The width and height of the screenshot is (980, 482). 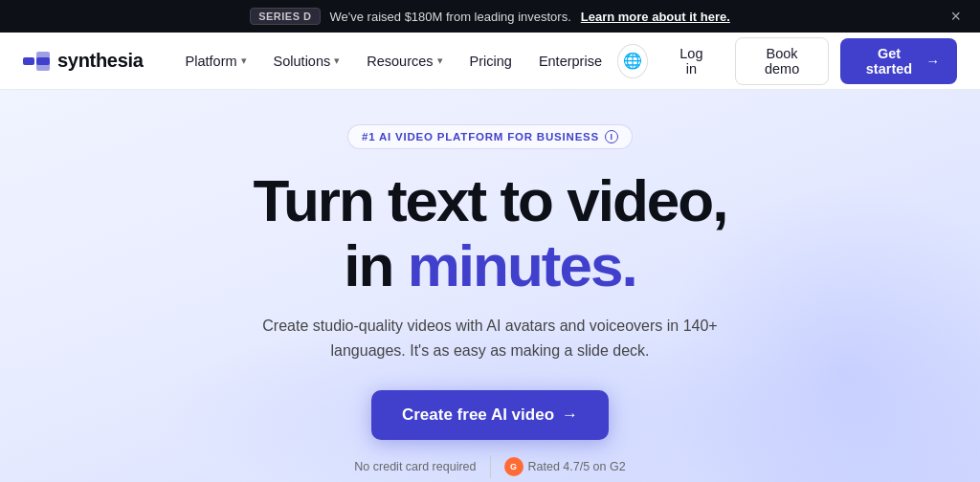 What do you see at coordinates (440, 61) in the screenshot?
I see `resources-chevron-icon: ▾` at bounding box center [440, 61].